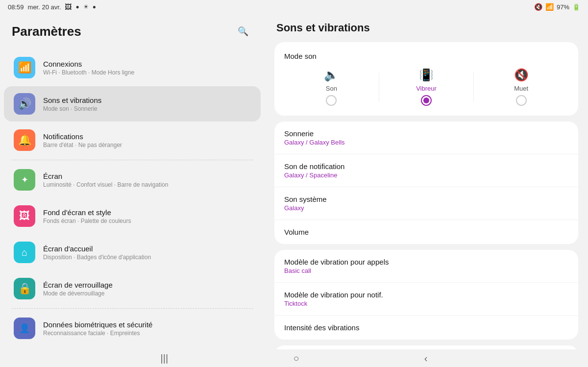 This screenshot has height=367, width=588. What do you see at coordinates (426, 304) in the screenshot?
I see `modele-vibration-notif-value: Ticktock` at bounding box center [426, 304].